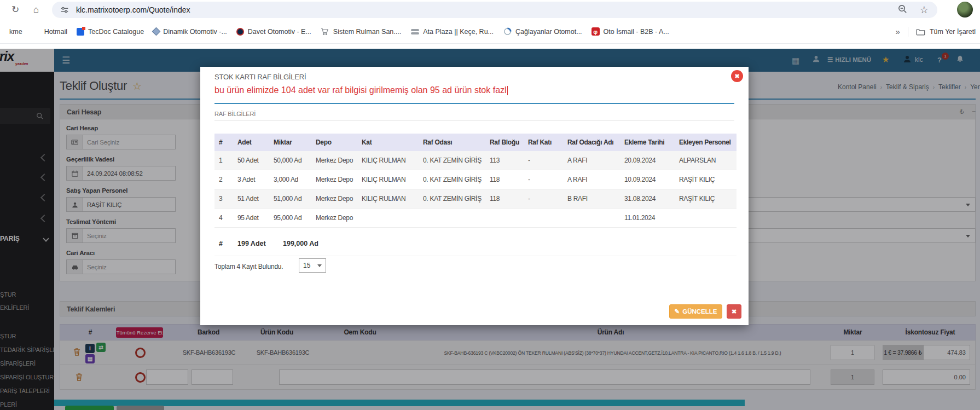 The height and width of the screenshot is (410, 980). Describe the element at coordinates (475, 181) in the screenshot. I see `raf-table: #AdetMiktarDepoKatRaf OdasıRaf BloğuRaf …` at that location.